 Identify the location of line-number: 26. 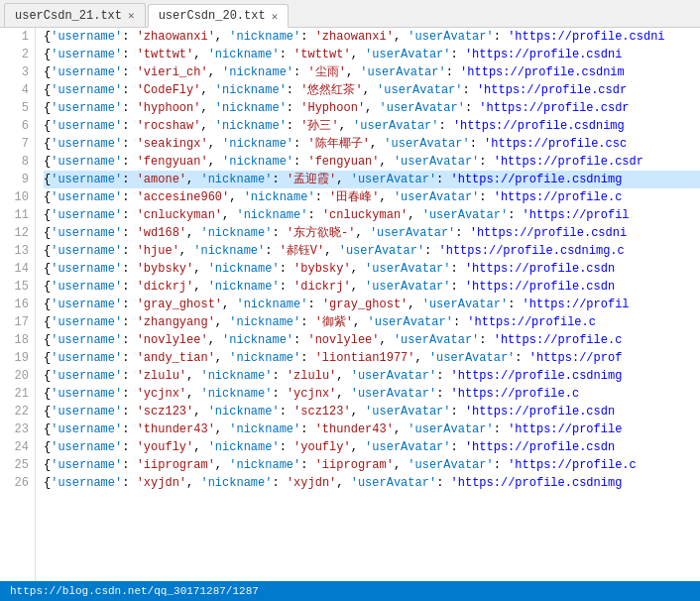
(14, 483).